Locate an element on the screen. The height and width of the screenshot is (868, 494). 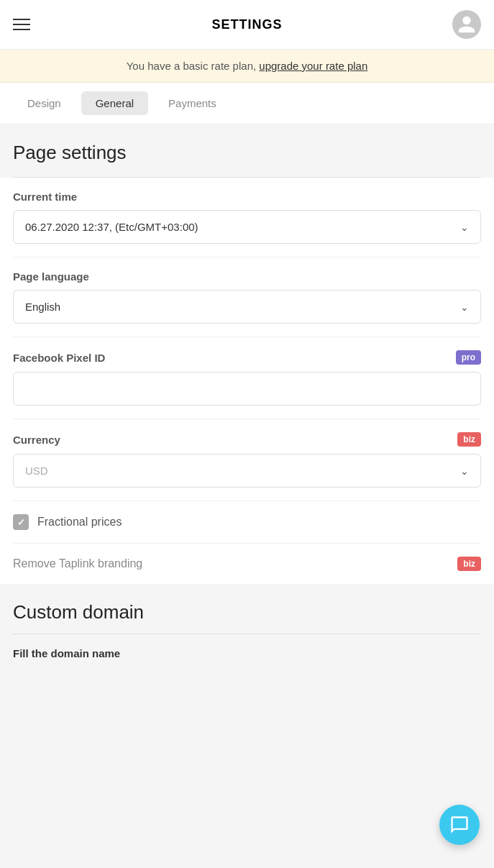
page-settings-title: Page settings is located at coordinates (247, 151).